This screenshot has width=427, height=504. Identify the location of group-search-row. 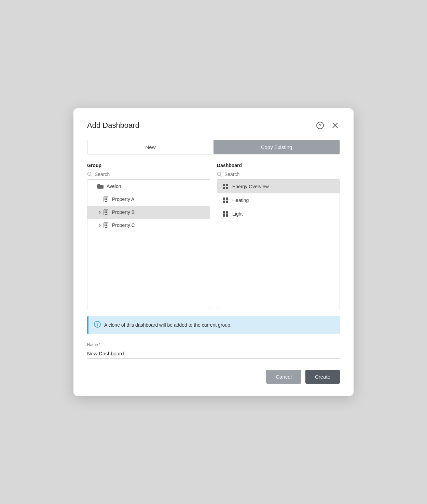
(149, 176).